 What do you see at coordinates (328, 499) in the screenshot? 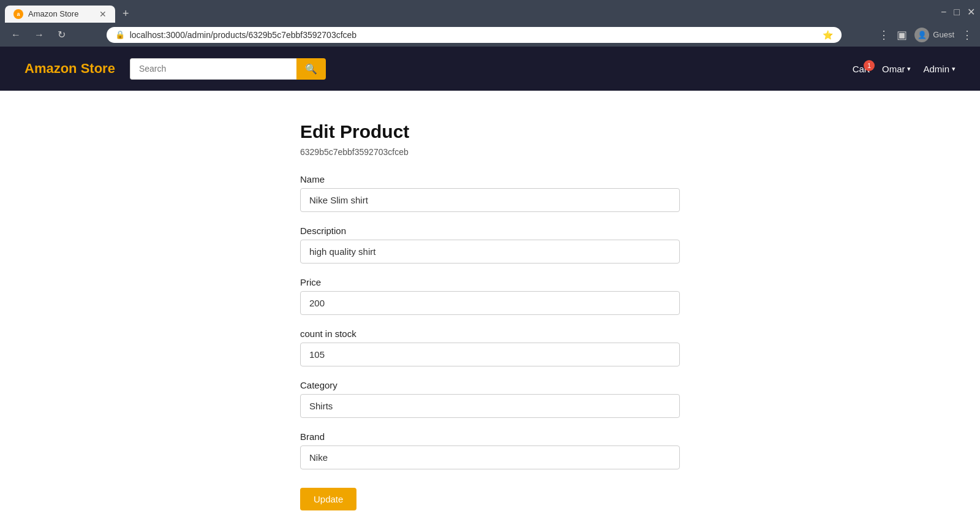
I see `update-button: Update` at bounding box center [328, 499].